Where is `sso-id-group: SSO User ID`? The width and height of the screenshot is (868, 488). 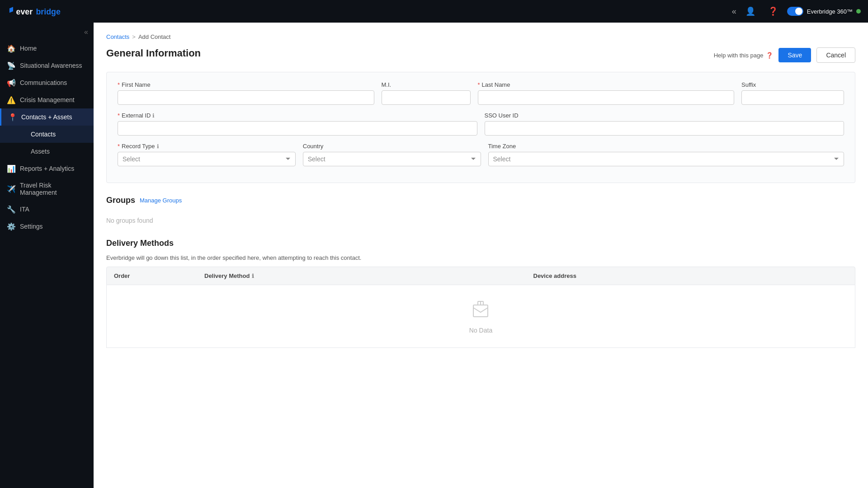 sso-id-group: SSO User ID is located at coordinates (665, 124).